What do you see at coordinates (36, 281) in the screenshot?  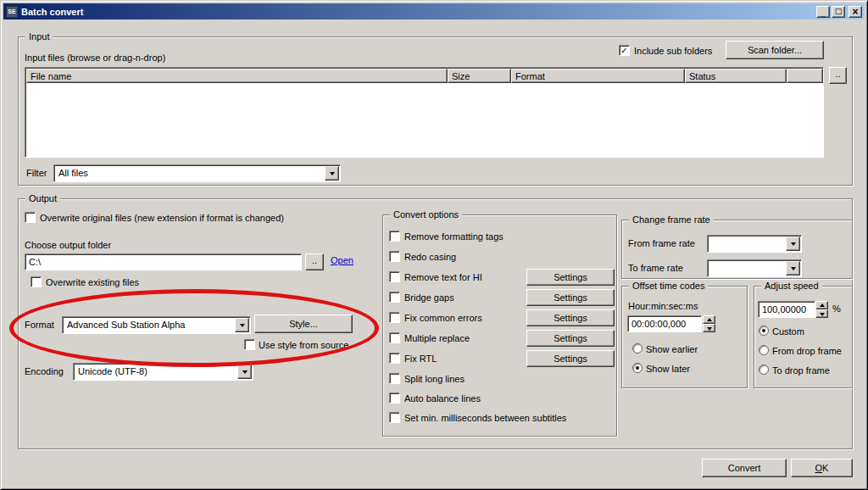 I see `overwrite-existing-files-checkbox` at bounding box center [36, 281].